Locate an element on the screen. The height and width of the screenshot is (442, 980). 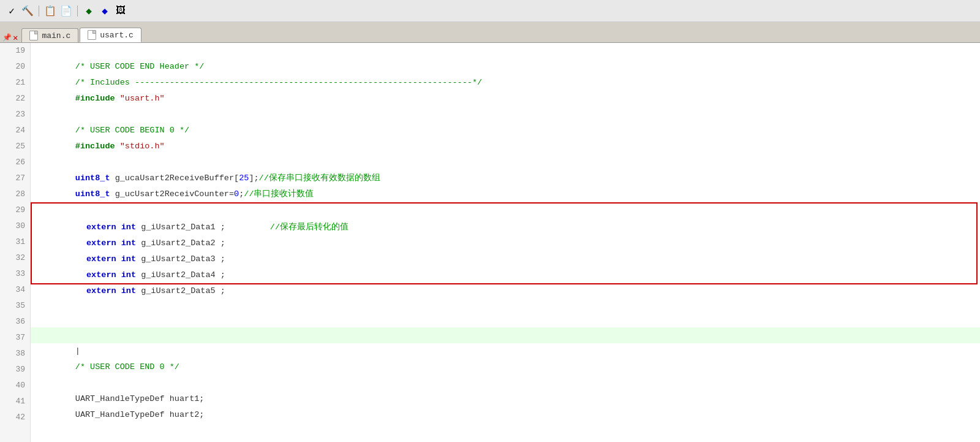
pin-icon: 📌 is located at coordinates (7, 38).